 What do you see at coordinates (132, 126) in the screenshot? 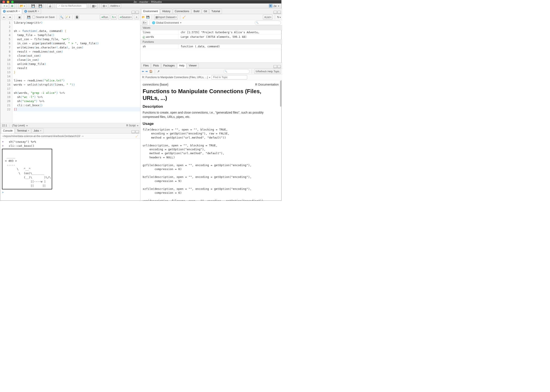
I see `file-type-indicator: R Script ≑` at bounding box center [132, 126].